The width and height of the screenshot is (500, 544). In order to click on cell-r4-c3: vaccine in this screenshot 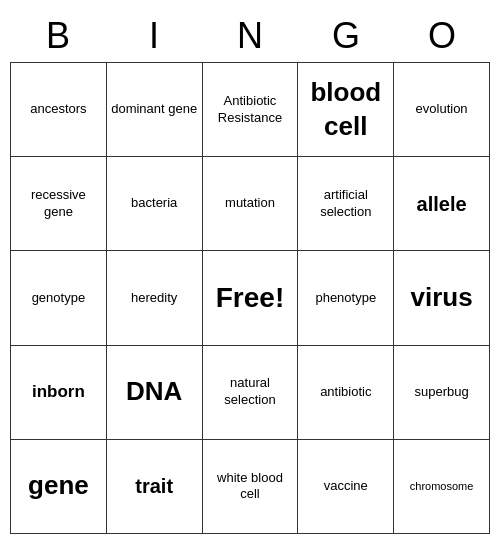, I will do `click(346, 487)`.